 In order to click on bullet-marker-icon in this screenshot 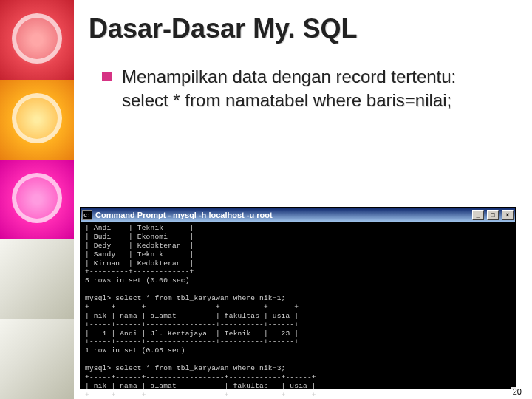, I will do `click(106, 77)`.